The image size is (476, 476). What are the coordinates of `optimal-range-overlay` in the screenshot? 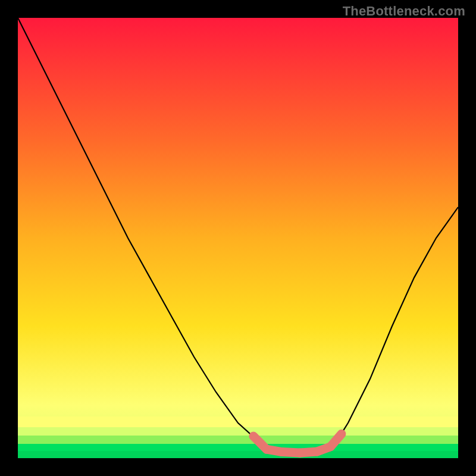 It's located at (298, 443).